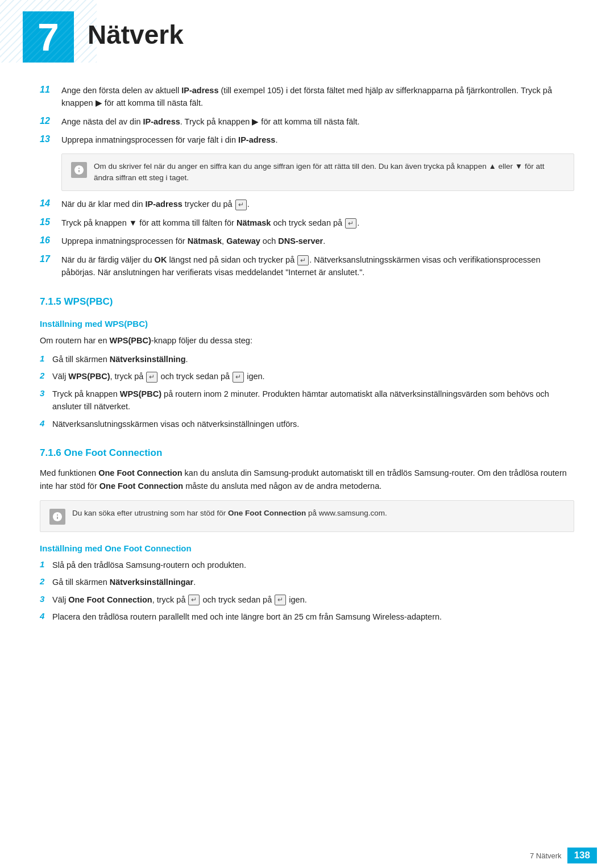 The height and width of the screenshot is (868, 614). I want to click on item-number: 12, so click(51, 121).